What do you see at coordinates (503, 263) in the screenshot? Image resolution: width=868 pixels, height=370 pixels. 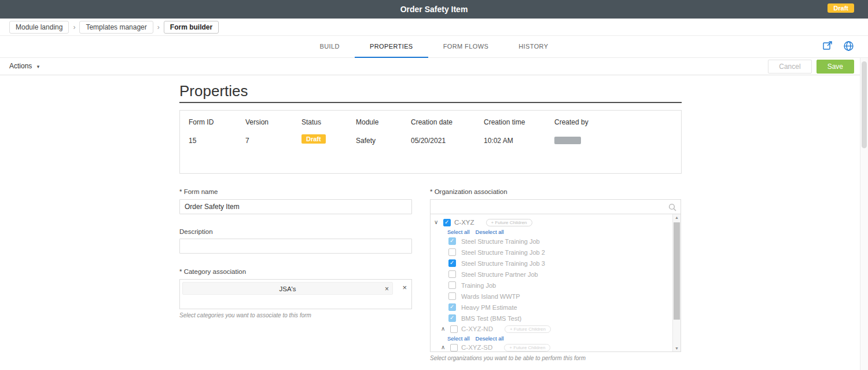 I see `org-child-label: Steel Structure Training Job 3` at bounding box center [503, 263].